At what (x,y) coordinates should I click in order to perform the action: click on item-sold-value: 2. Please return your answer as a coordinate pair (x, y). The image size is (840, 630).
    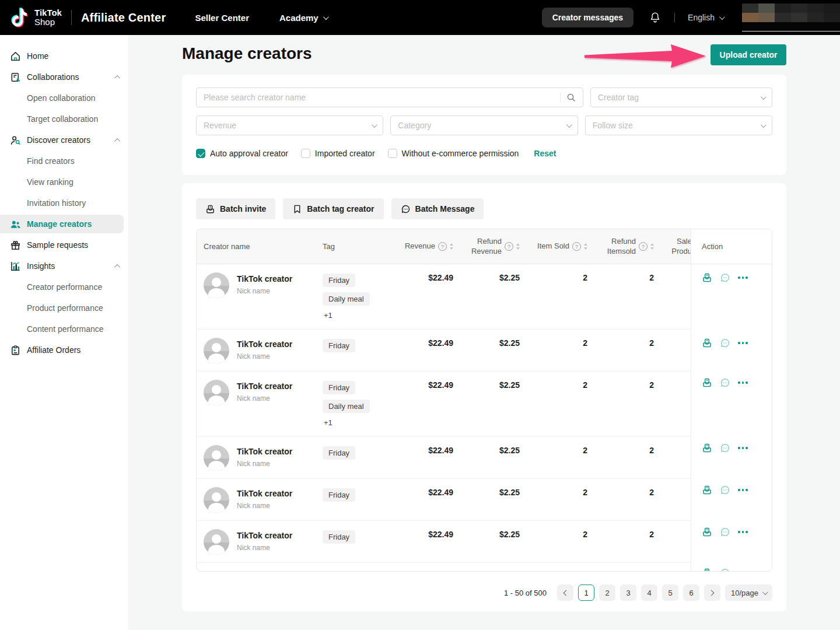
    Looking at the image, I should click on (554, 380).